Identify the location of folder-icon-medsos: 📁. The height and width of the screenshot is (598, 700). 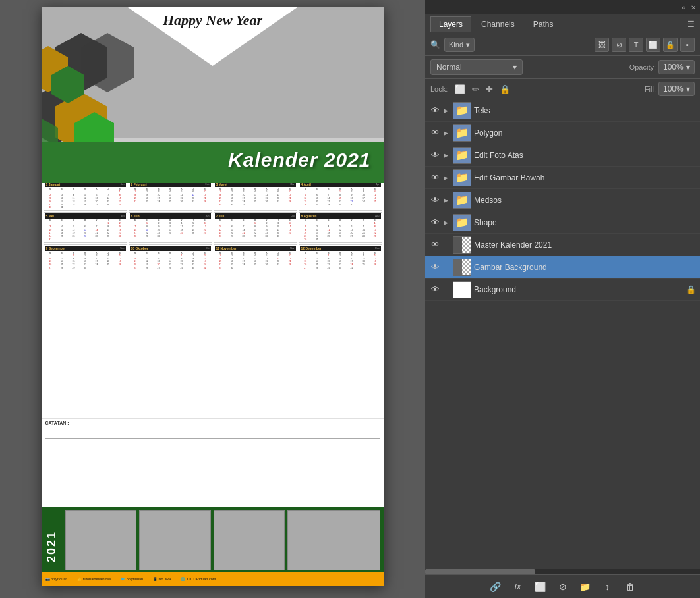
(462, 200).